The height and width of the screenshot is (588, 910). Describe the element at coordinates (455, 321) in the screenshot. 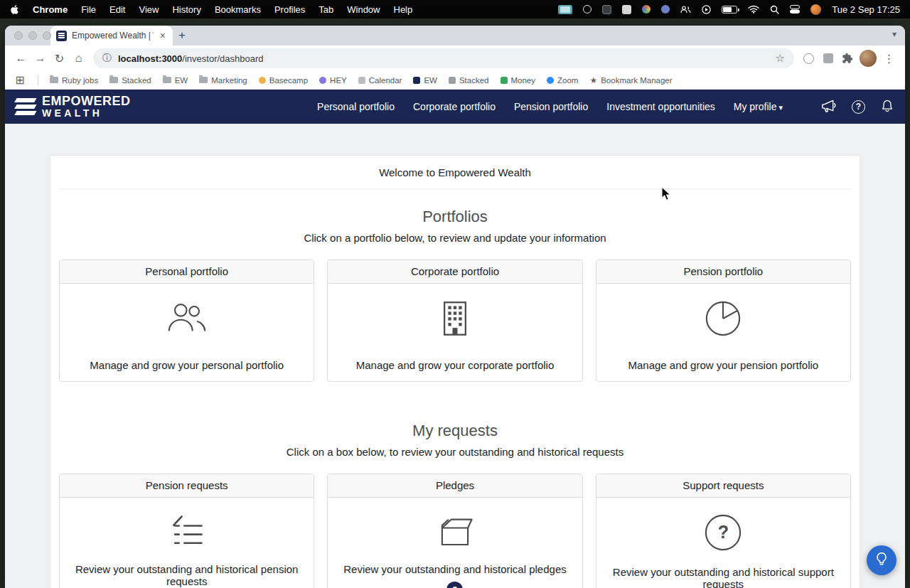

I see `corporate-portfolio-card: Corporate portfolio Manage and grow your…` at that location.